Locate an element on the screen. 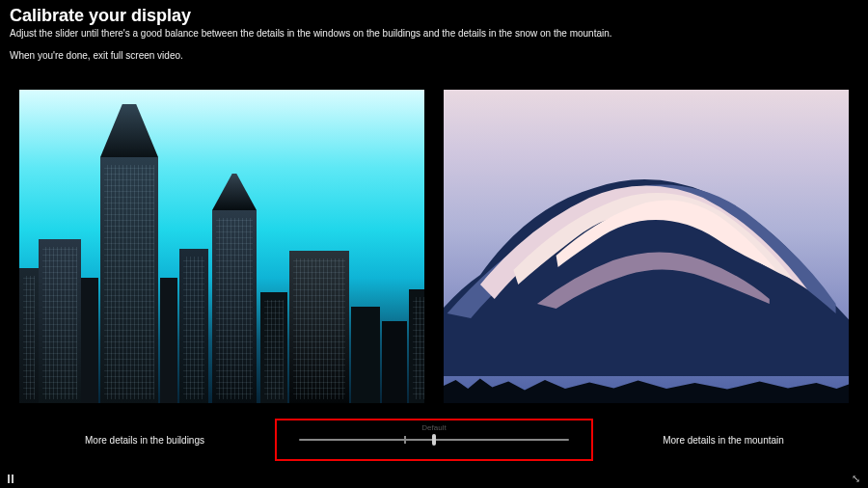  caption-right: More details in the mountain is located at coordinates (723, 440).